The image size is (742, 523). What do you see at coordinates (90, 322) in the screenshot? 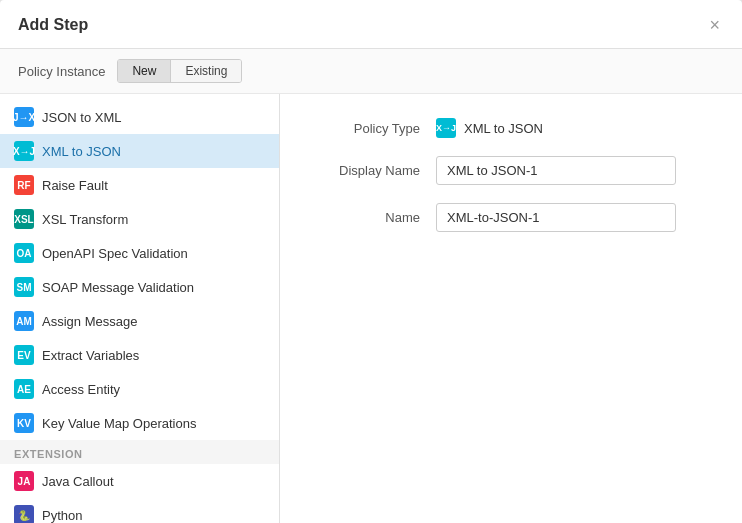
I see `list-item-label: Assign Message` at bounding box center [90, 322].